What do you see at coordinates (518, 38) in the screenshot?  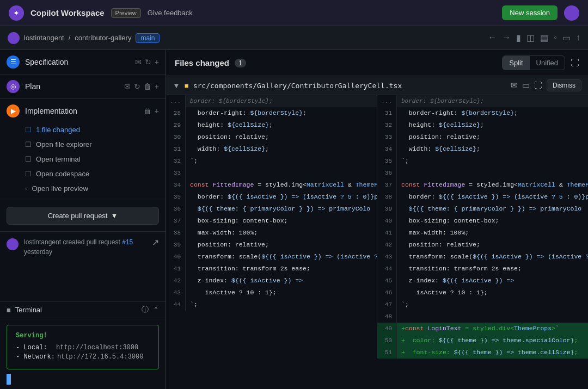 I see `folder-icon: ▮` at bounding box center [518, 38].